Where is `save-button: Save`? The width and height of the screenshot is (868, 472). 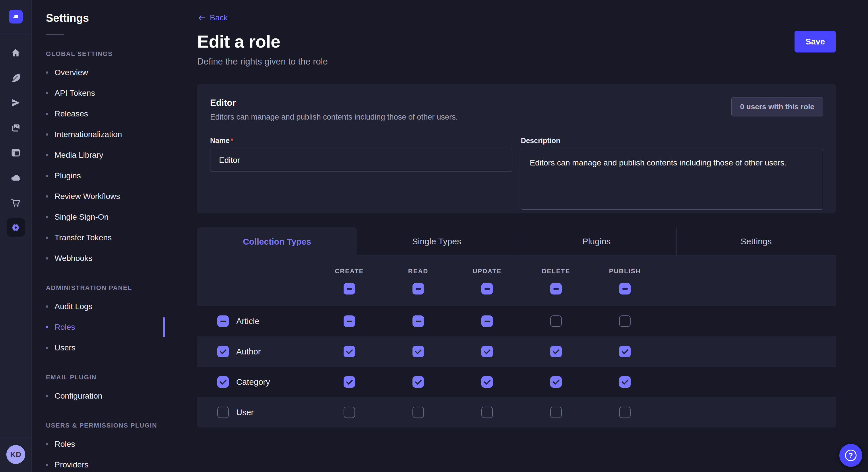
save-button: Save is located at coordinates (815, 42).